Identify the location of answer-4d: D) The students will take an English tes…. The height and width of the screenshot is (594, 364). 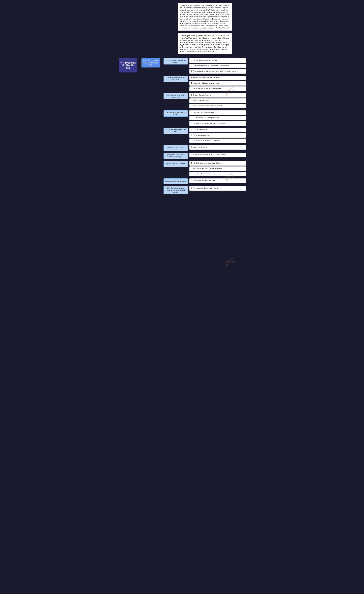
(218, 123).